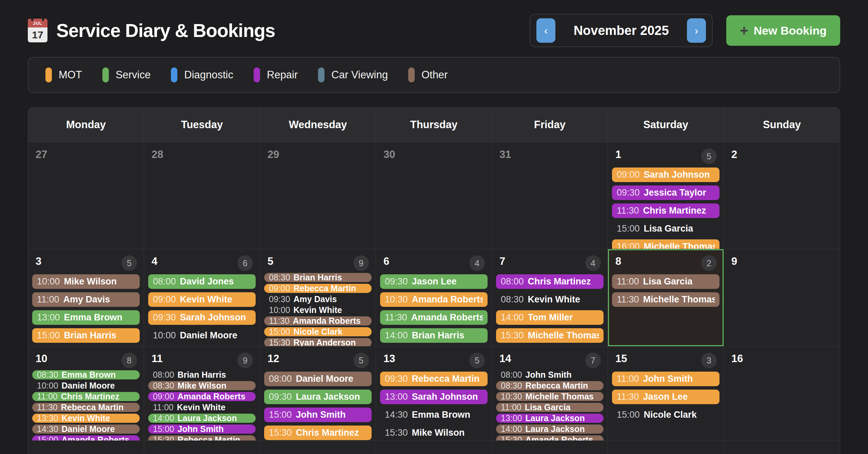 The width and height of the screenshot is (868, 454). I want to click on booking-event: 13:30Kevin White, so click(86, 418).